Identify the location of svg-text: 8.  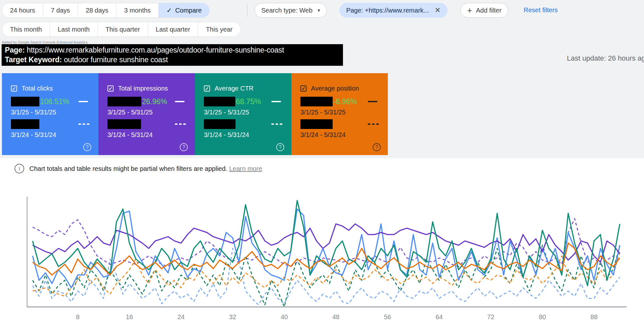
(77, 317).